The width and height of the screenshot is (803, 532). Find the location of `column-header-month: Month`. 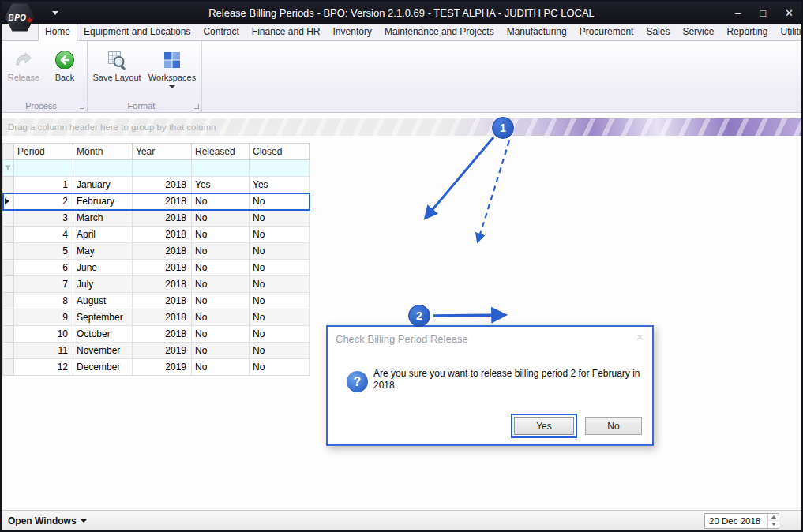

column-header-month: Month is located at coordinates (103, 152).